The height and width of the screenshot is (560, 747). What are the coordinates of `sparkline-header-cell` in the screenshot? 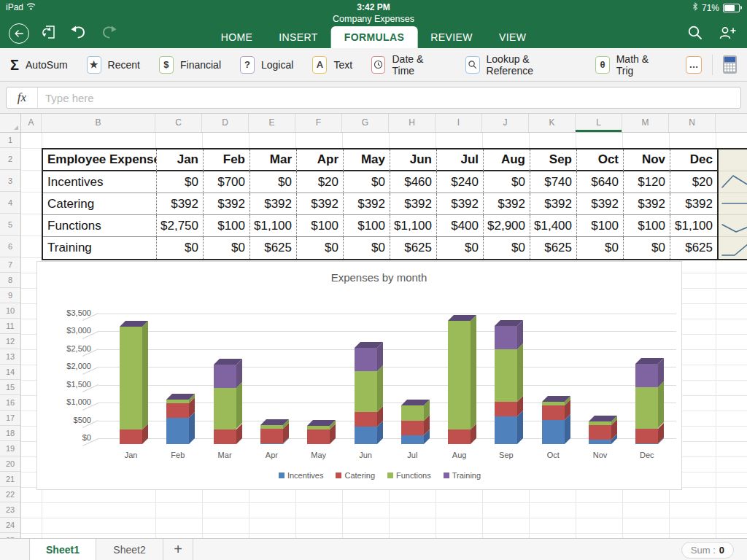 It's located at (732, 160).